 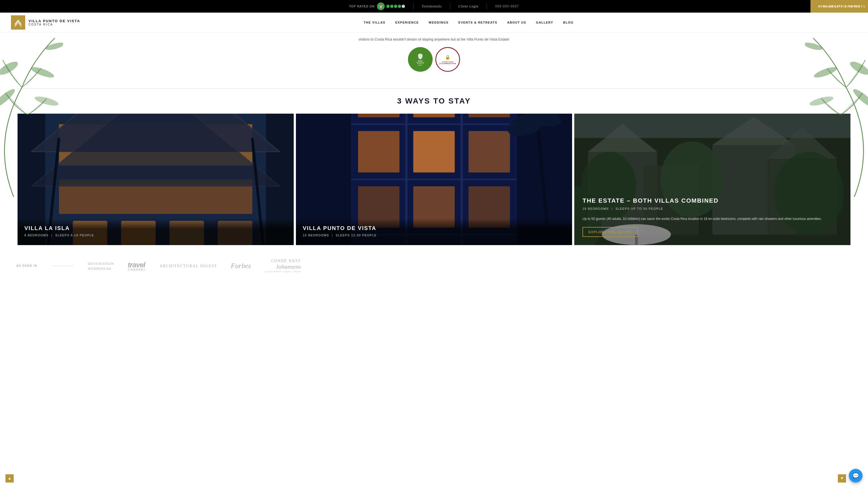 What do you see at coordinates (36, 235) in the screenshot?
I see `villa-la-isla-bedrooms: 8 BEDROOMS` at bounding box center [36, 235].